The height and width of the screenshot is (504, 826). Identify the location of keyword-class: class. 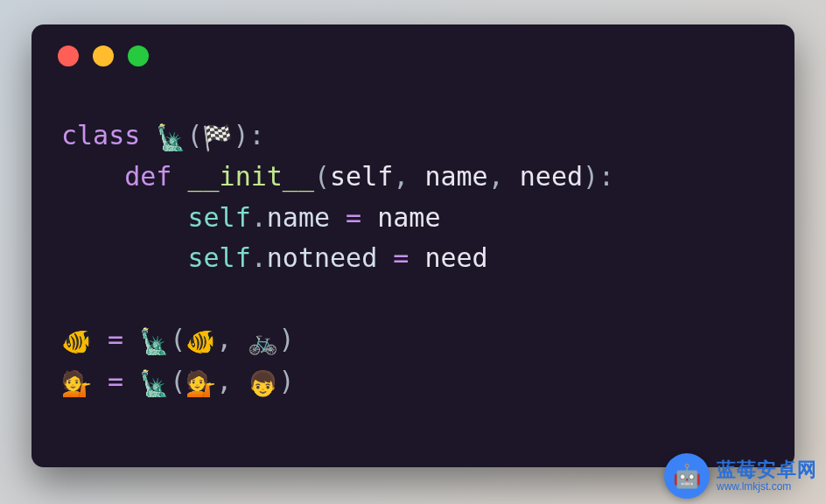
(101, 135).